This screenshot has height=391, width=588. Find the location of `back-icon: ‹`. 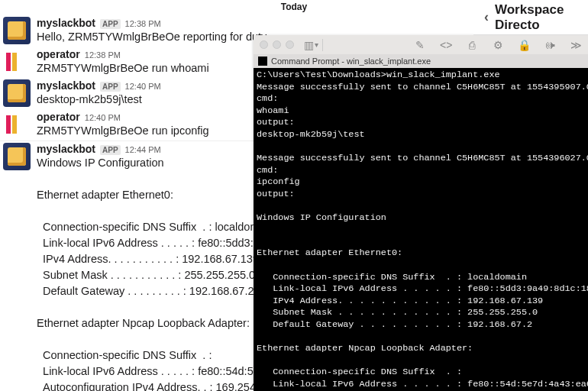

back-icon: ‹ is located at coordinates (486, 17).